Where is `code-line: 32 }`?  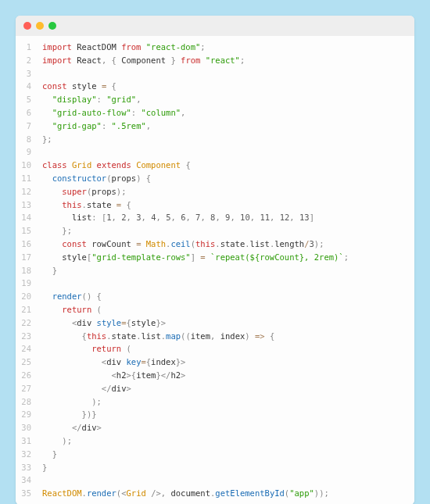
code-line: 32 } is located at coordinates (215, 455).